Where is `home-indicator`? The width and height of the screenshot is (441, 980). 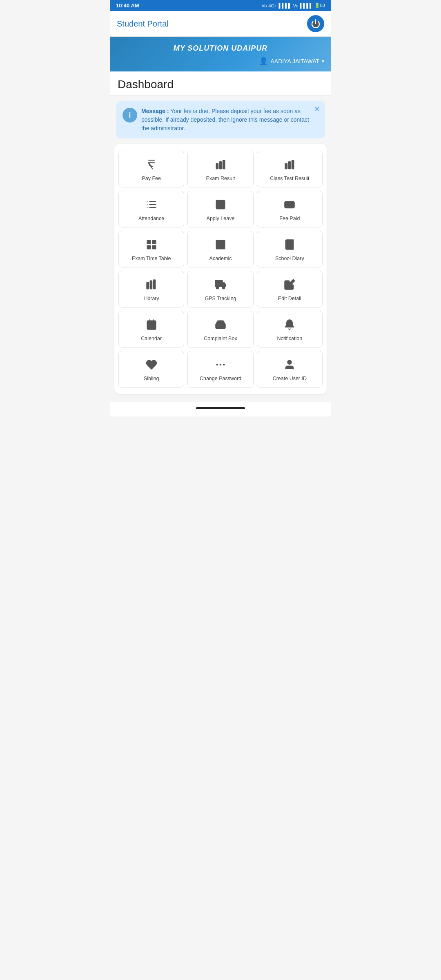
home-indicator is located at coordinates (220, 408).